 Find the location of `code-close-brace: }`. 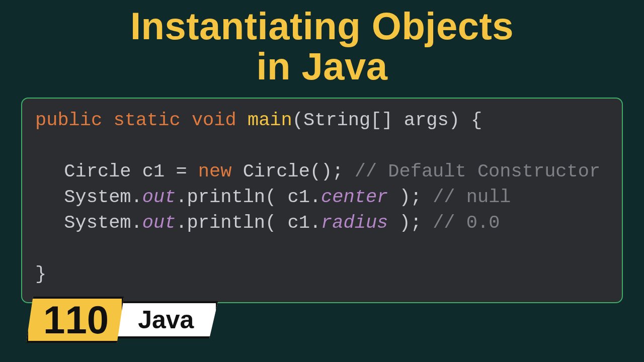

code-close-brace: } is located at coordinates (322, 275).